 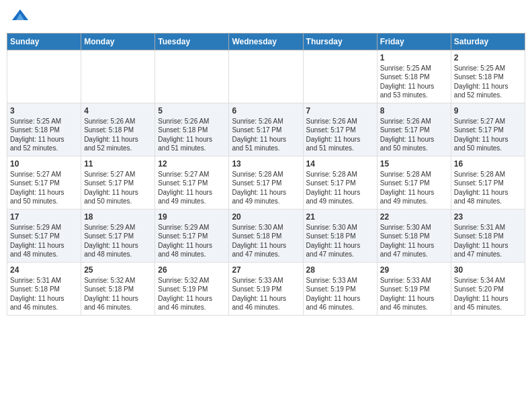 I want to click on day-number: 5, so click(x=192, y=111).